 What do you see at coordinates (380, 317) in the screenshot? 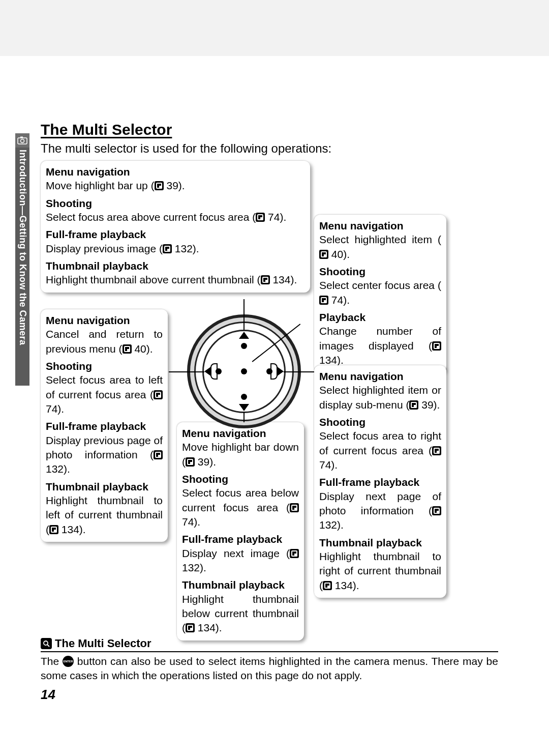
I see `label: Playback` at bounding box center [380, 317].